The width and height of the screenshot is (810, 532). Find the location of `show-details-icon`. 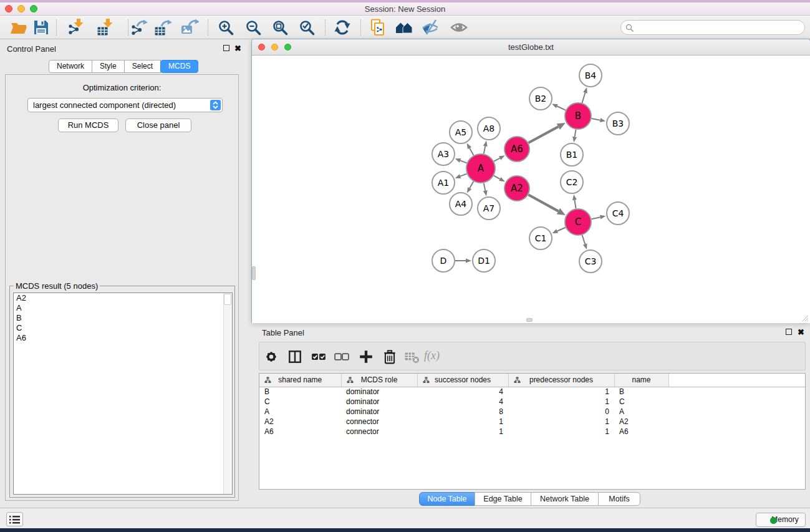

show-details-icon is located at coordinates (459, 27).